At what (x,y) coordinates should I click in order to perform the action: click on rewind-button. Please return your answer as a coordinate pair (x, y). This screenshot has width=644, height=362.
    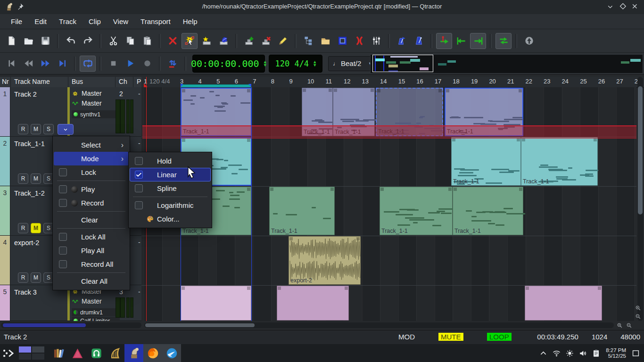
    Looking at the image, I should click on (28, 64).